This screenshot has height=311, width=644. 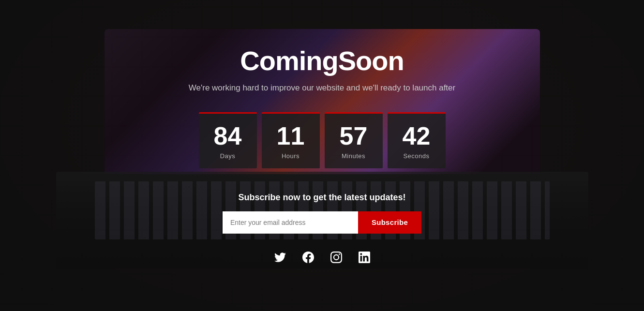 I want to click on countdown-seconds: 42 Seconds, so click(x=417, y=140).